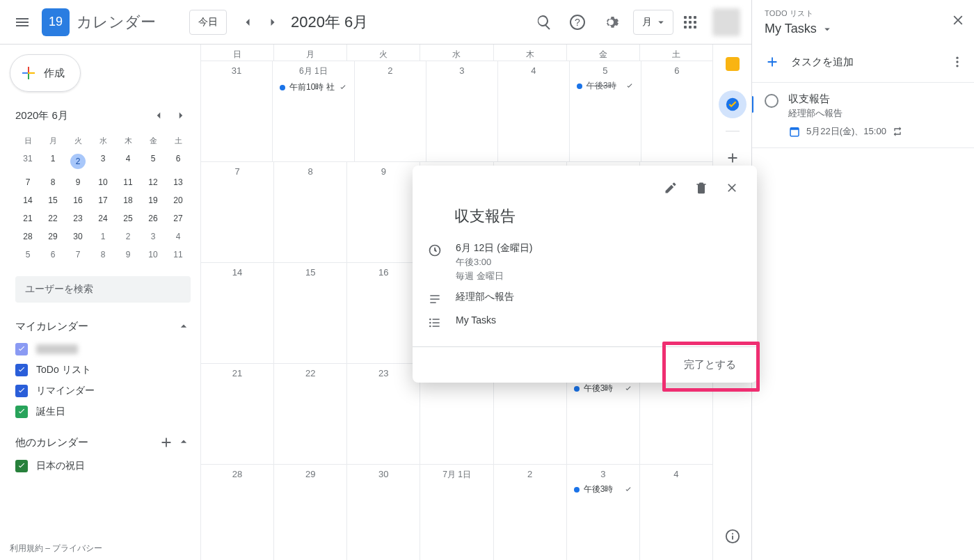 This screenshot has width=974, height=560. What do you see at coordinates (456, 512) in the screenshot?
I see `day-cell: 7月 1日` at bounding box center [456, 512].